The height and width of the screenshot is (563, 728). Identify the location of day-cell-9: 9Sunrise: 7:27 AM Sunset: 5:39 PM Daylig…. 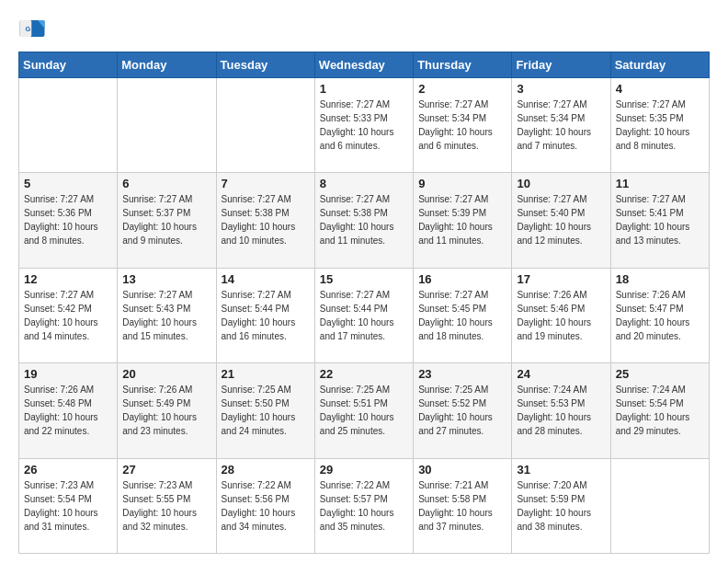
(463, 221).